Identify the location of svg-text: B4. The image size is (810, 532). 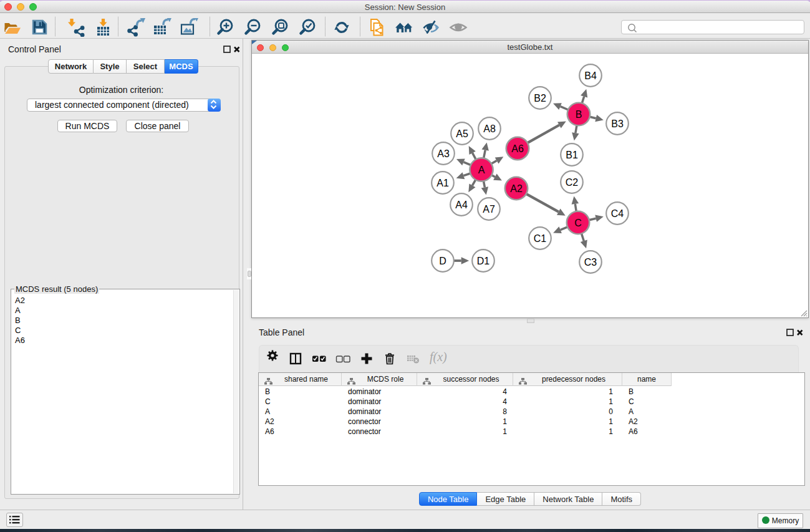
(591, 76).